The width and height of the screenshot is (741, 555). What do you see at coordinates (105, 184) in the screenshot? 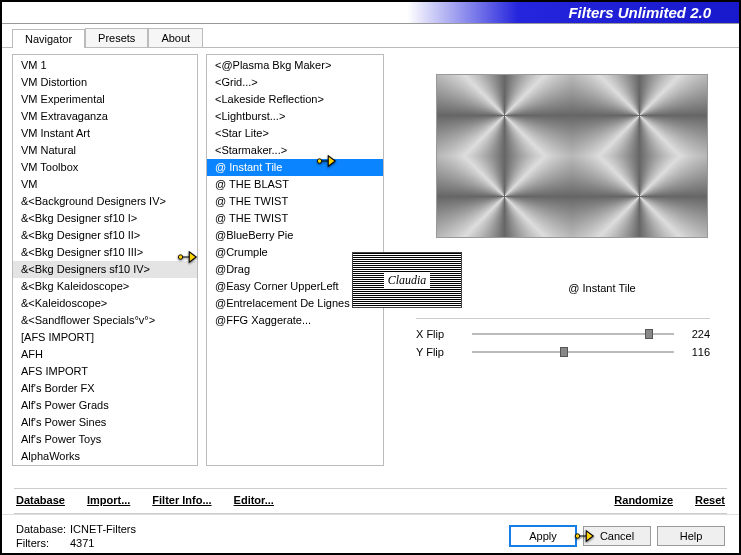
I see `list-item: VM` at bounding box center [105, 184].